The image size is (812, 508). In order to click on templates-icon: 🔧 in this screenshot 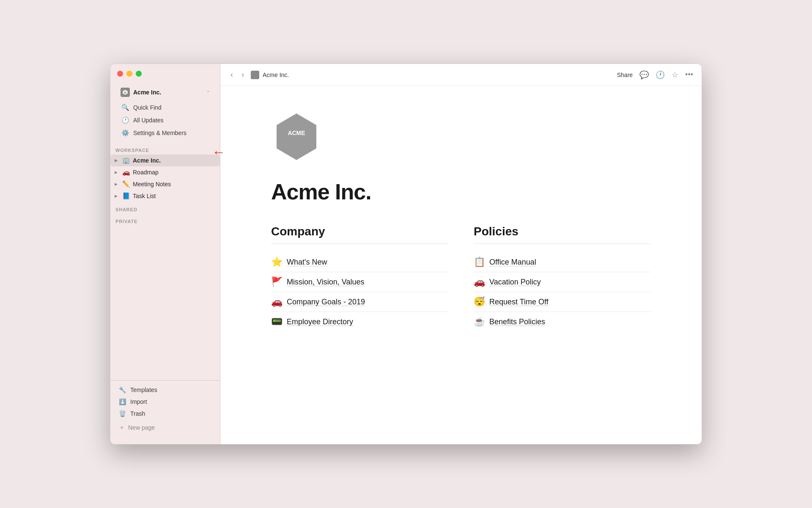, I will do `click(123, 390)`.